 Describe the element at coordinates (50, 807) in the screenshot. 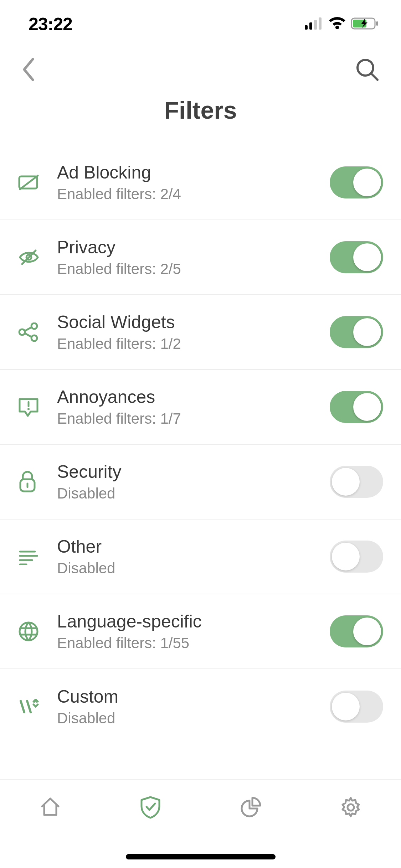

I see `tab-home` at that location.